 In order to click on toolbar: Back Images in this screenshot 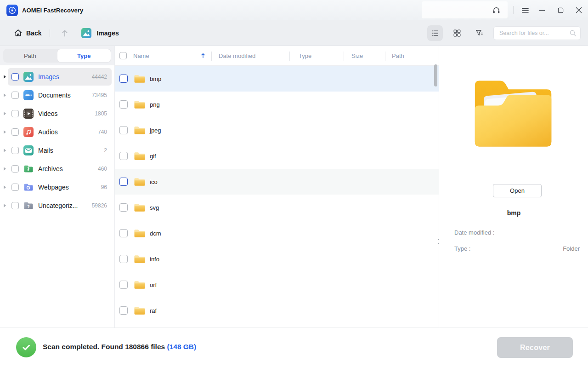, I will do `click(294, 33)`.